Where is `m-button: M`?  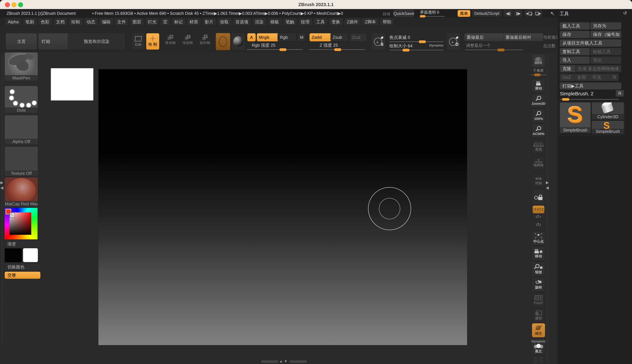
m-button: M is located at coordinates (302, 38).